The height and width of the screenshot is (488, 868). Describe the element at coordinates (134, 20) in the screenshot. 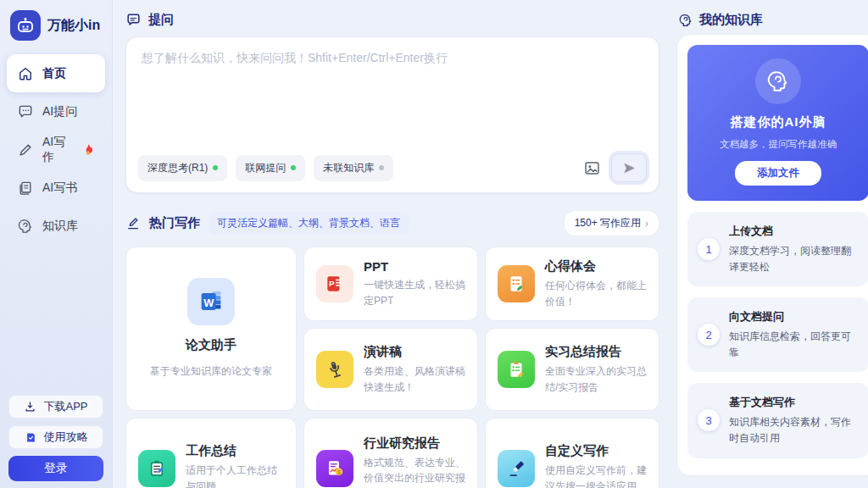

I see `ask-chat-icon` at that location.